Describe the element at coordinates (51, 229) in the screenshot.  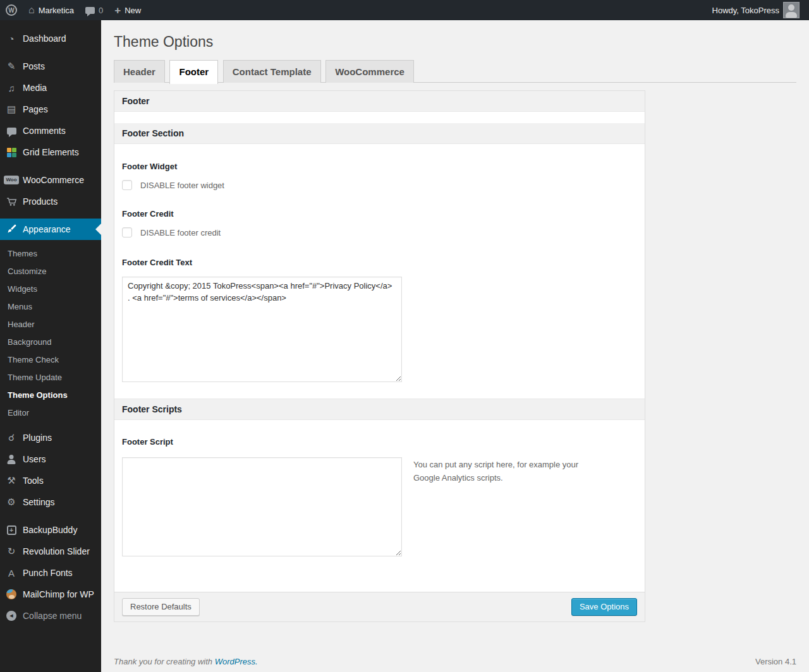
I see `sidebar-item-appearance: Appearance` at that location.